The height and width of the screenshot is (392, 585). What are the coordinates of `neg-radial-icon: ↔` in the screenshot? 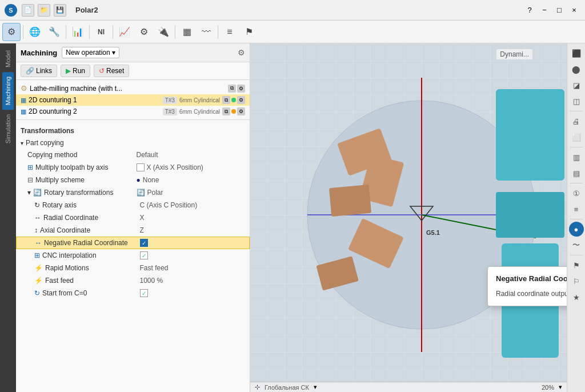 It's located at (38, 243).